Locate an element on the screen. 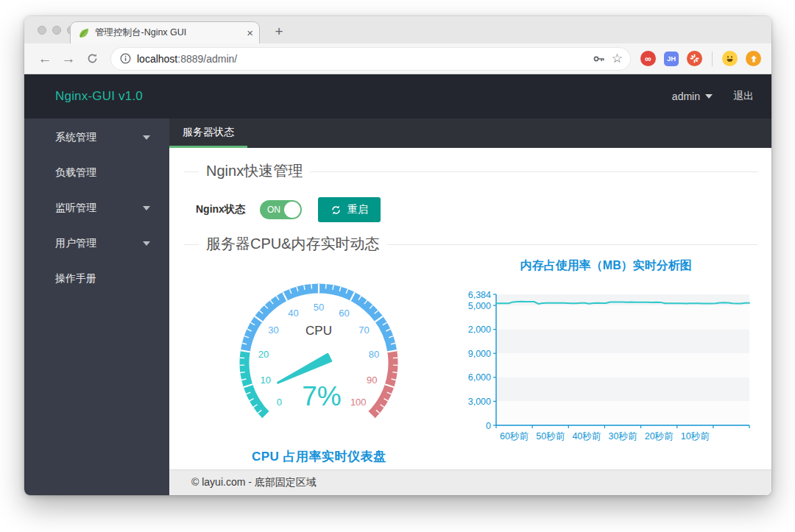 The height and width of the screenshot is (532, 795). gauge-caption: CPU 占用率实时仪表盘 is located at coordinates (319, 456).